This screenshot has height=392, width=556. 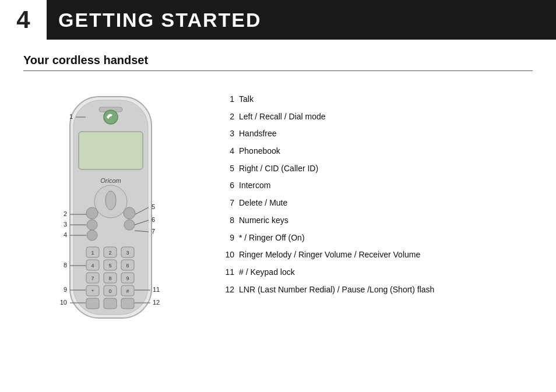 I want to click on feature-row: 8Numeric keys, so click(x=377, y=221).